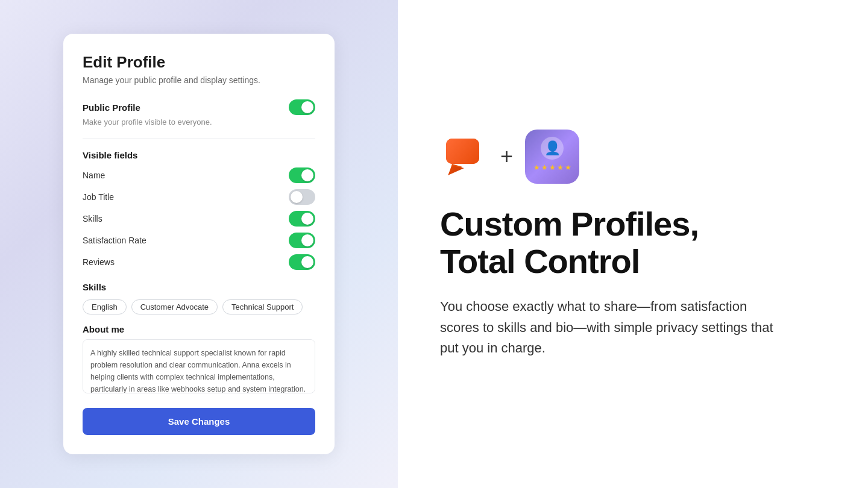 Image resolution: width=868 pixels, height=488 pixels. What do you see at coordinates (99, 262) in the screenshot?
I see `field-label-reviews: Reviews` at bounding box center [99, 262].